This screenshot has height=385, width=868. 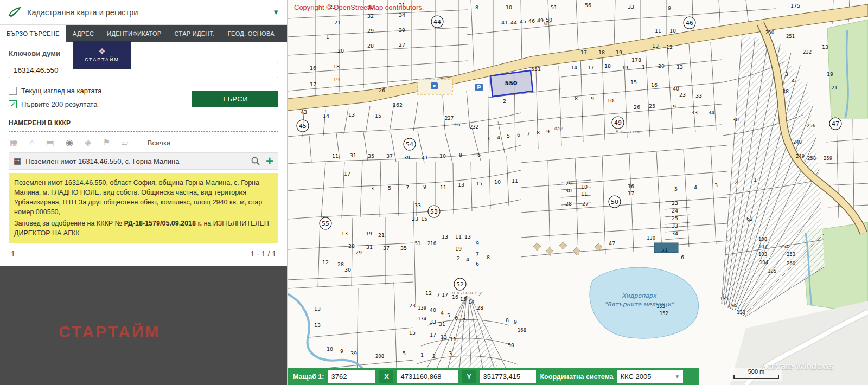 What do you see at coordinates (276, 12) in the screenshot?
I see `chevron-down-icon: ▼` at bounding box center [276, 12].